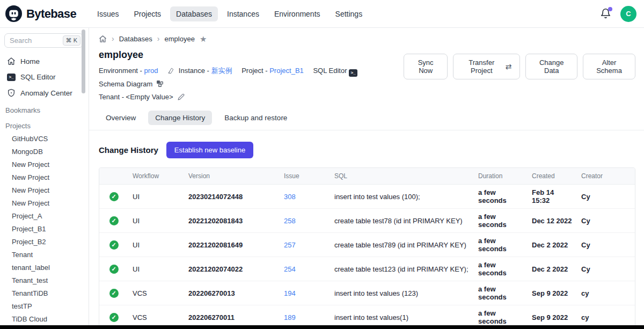 Image resolution: width=644 pixels, height=329 pixels. What do you see at coordinates (552, 221) in the screenshot?
I see `cell-created: Dec 12 2022` at bounding box center [552, 221].